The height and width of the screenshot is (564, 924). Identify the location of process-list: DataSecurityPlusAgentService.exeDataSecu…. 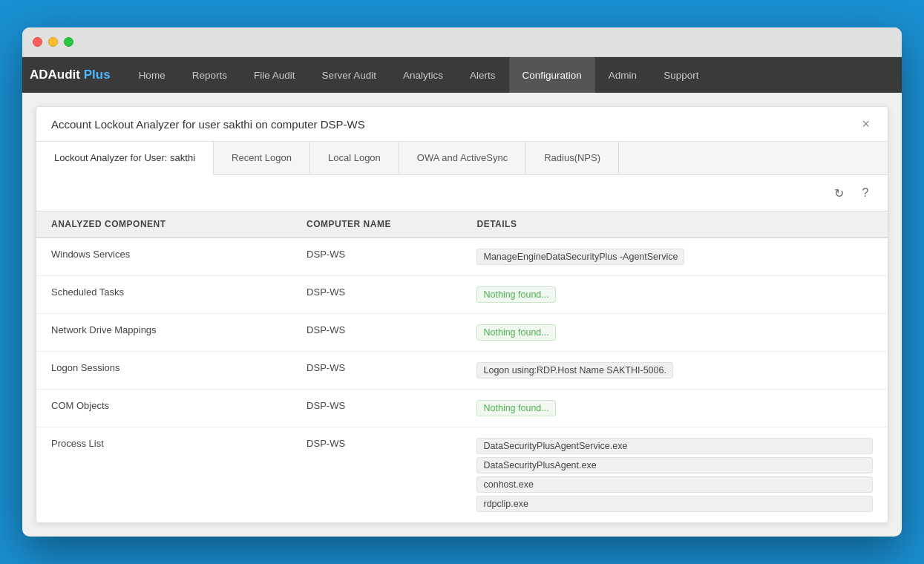
(675, 475).